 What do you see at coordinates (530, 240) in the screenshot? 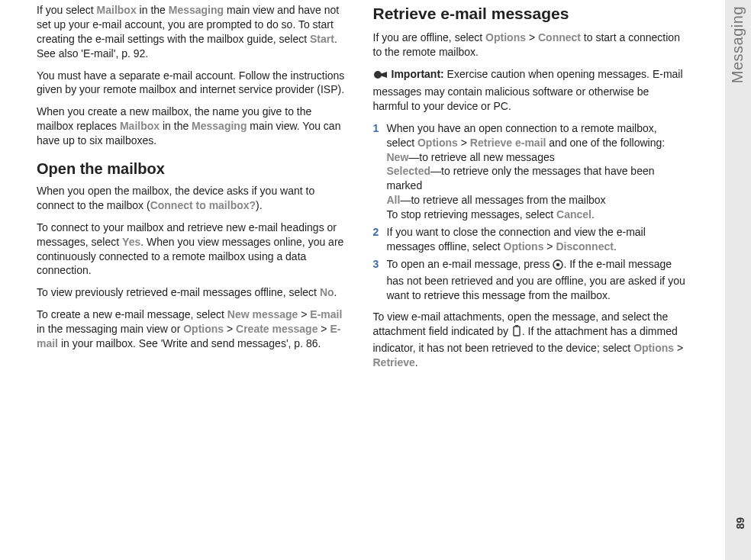
I see `step-item: If you want to close the connection and …` at bounding box center [530, 240].